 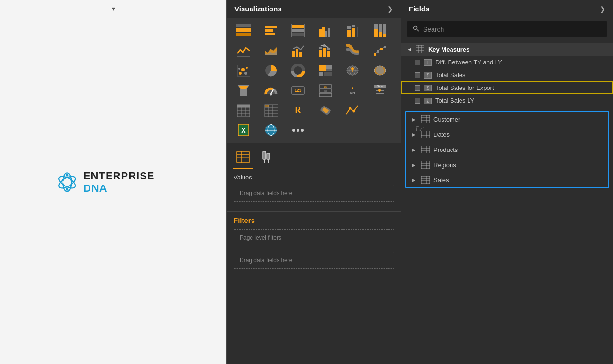 I want to click on area-chart-icon, so click(x=271, y=51).